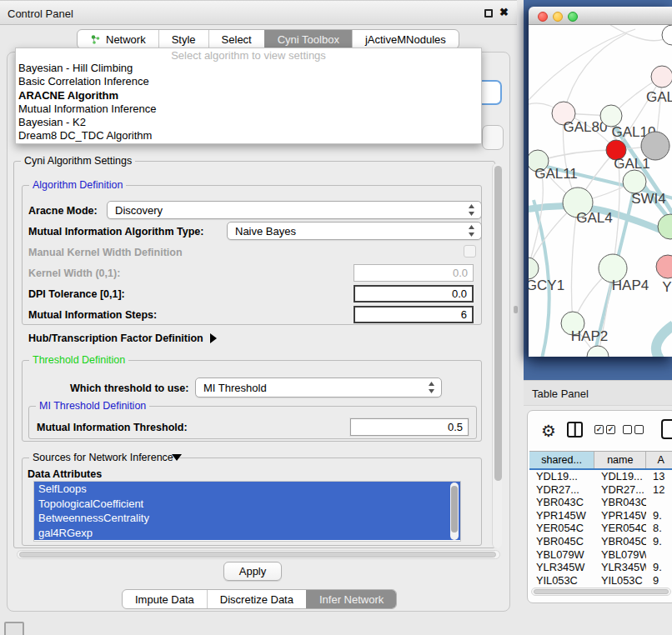  I want to click on algorithm-option: ARACNE Algorithm, so click(248, 96).